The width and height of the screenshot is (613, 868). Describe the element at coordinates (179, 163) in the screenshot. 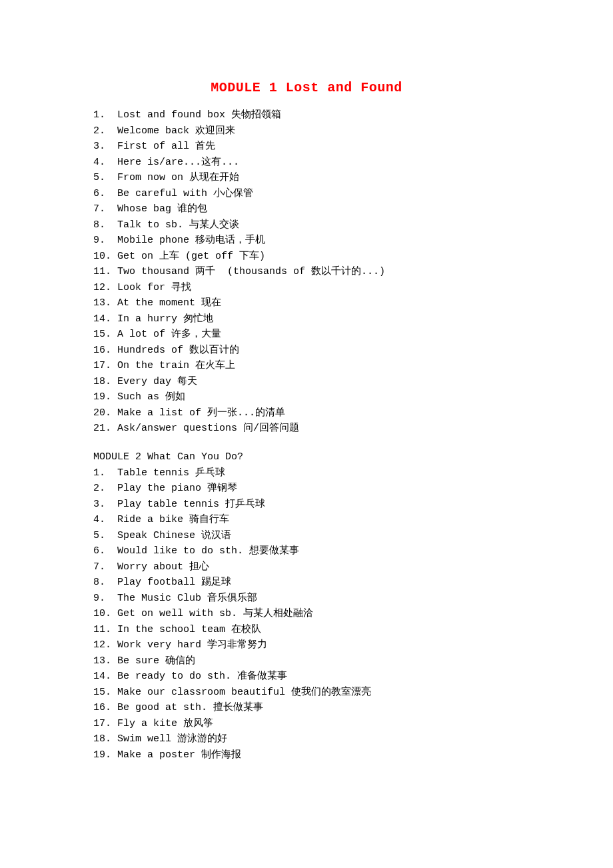

I see `item-text: Here is/are...这有...` at that location.